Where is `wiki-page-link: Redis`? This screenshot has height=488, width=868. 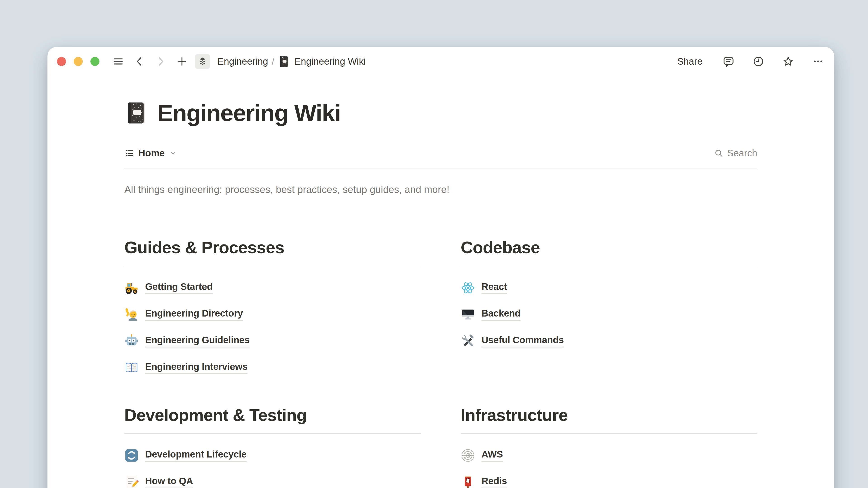
wiki-page-link: Redis is located at coordinates (609, 480).